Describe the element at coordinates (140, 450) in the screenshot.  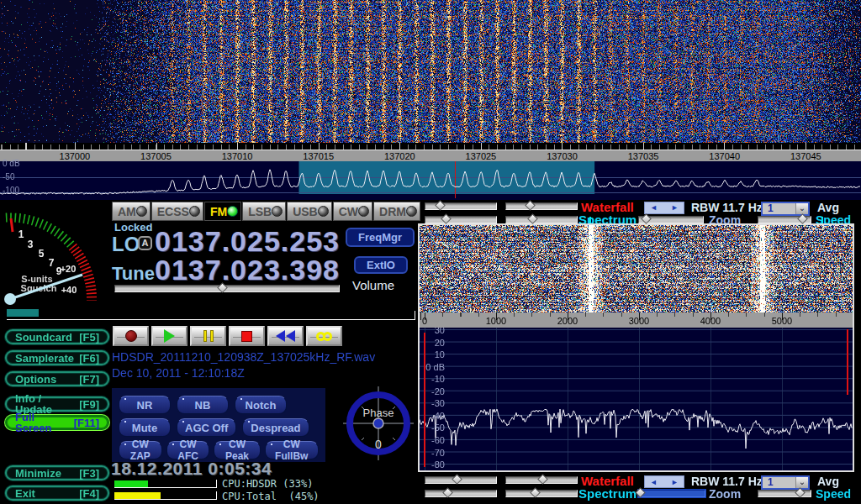
I see `cw-zap-button: CW ZAP` at that location.